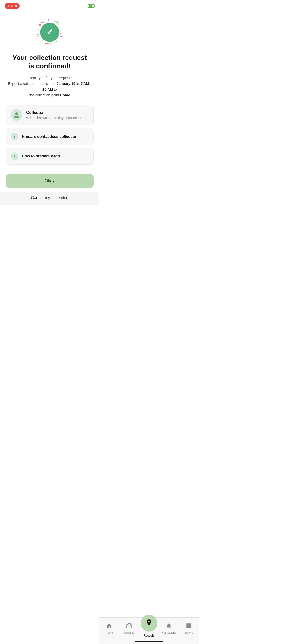 The width and height of the screenshot is (298, 644). I want to click on collector-name: Collector, so click(54, 112).